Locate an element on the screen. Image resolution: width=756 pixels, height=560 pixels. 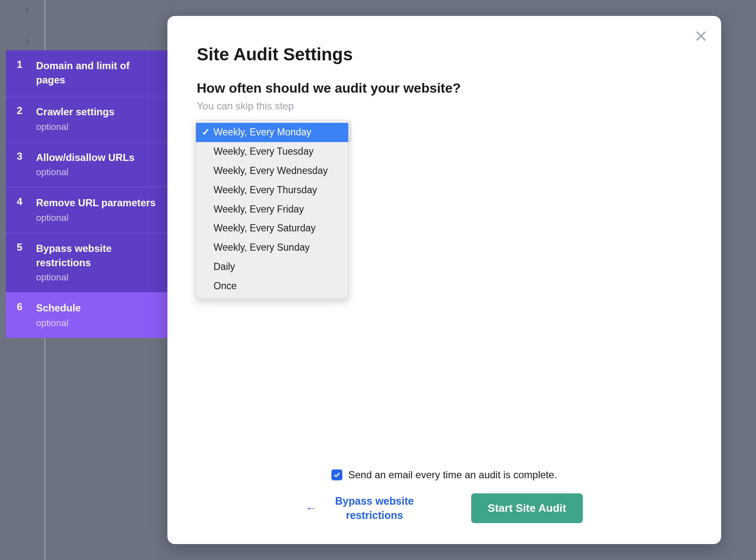
step-title: Allow/disallow URLs is located at coordinates (97, 158).